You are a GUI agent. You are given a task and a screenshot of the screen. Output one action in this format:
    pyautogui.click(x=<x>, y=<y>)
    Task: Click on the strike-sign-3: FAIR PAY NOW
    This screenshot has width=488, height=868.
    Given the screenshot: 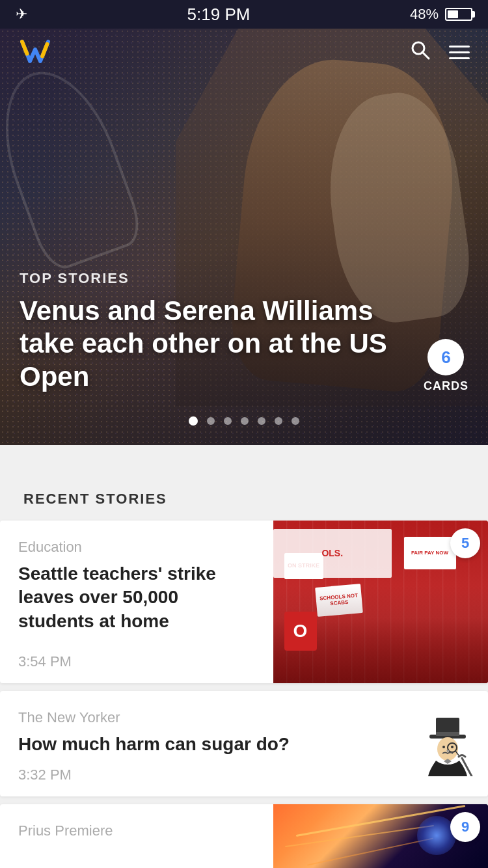 What is the action you would take?
    pyautogui.click(x=430, y=553)
    